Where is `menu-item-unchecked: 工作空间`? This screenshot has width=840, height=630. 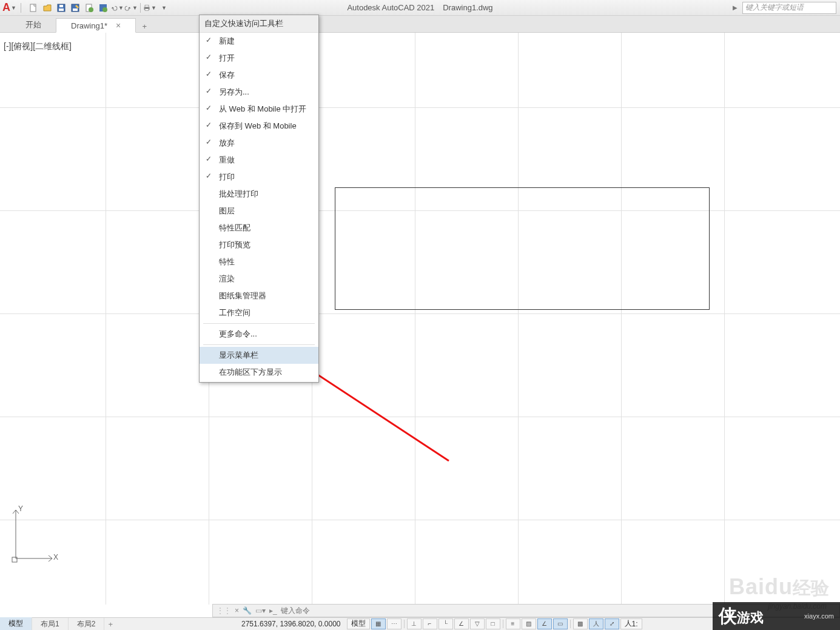
menu-item-unchecked: 工作空间 is located at coordinates (259, 313).